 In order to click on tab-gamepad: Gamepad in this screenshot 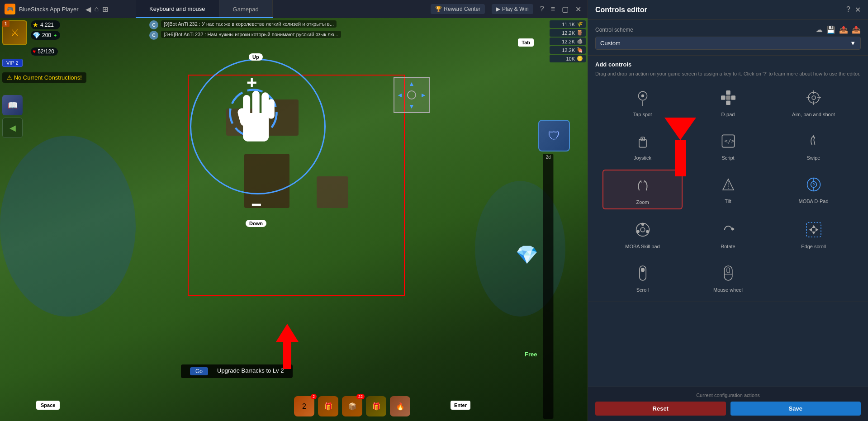, I will do `click(246, 9)`.